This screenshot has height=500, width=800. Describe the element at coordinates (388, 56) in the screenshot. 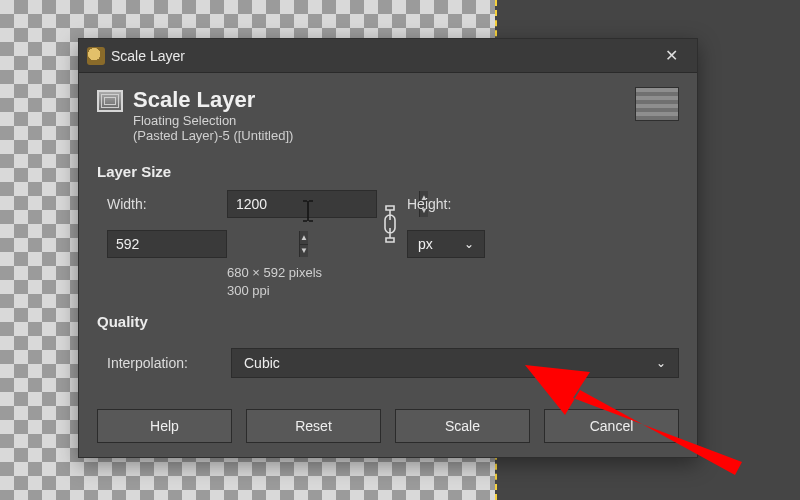

I see `titlebar: Scale Layer ✕` at that location.